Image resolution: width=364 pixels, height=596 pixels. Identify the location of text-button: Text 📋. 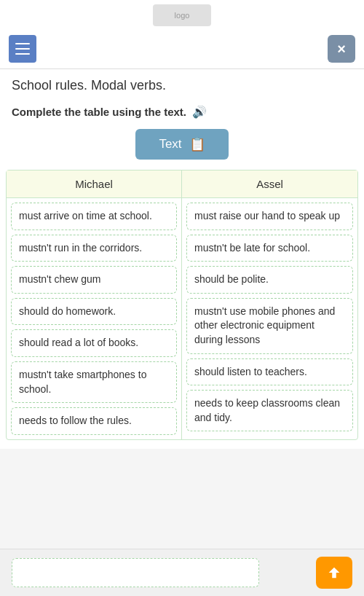
(182, 144).